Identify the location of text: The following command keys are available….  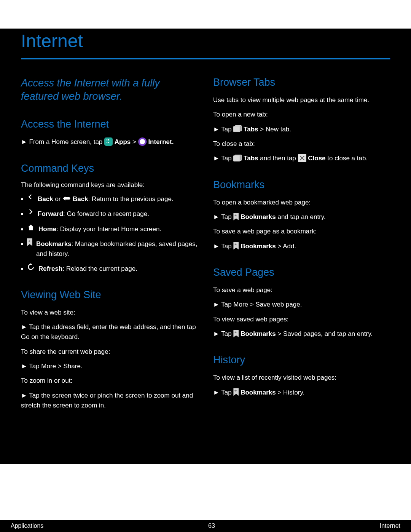
(110, 185).